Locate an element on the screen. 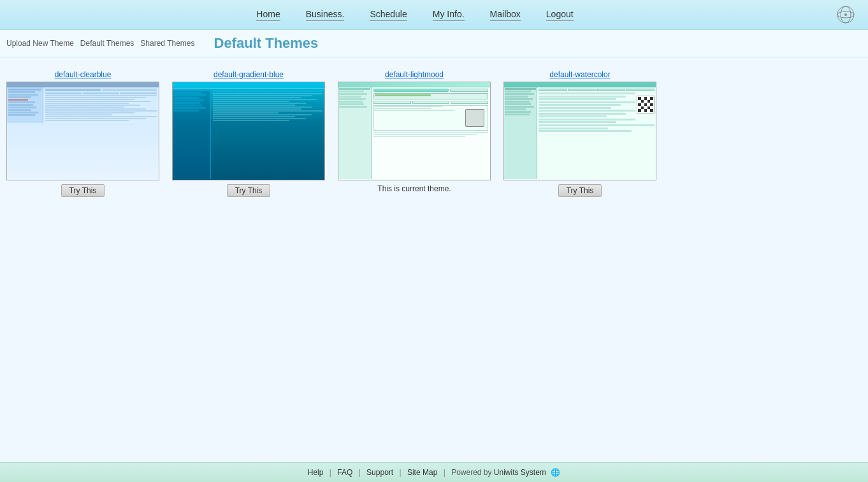 This screenshot has width=868, height=482. try-this-clearblue: Try This is located at coordinates (83, 191).